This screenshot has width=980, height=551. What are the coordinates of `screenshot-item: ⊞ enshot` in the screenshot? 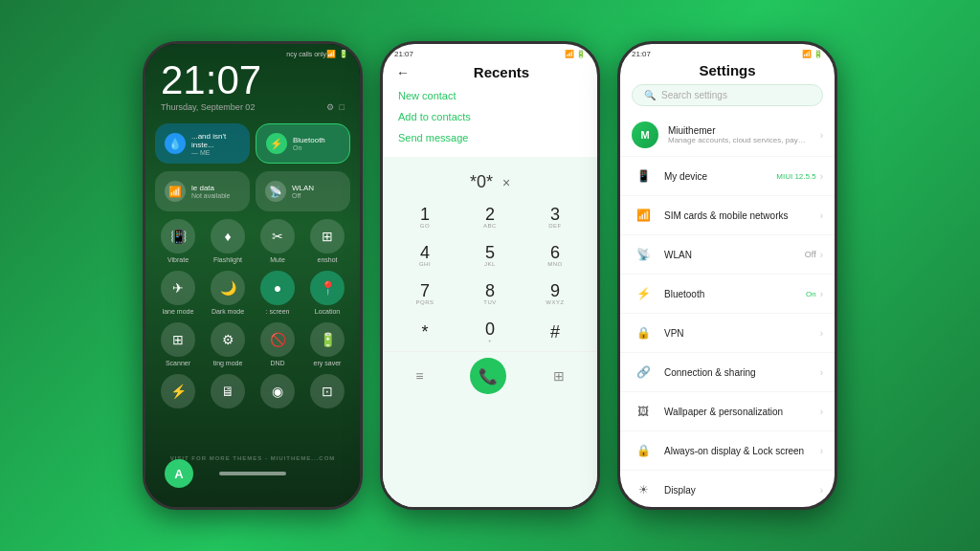 It's located at (327, 241).